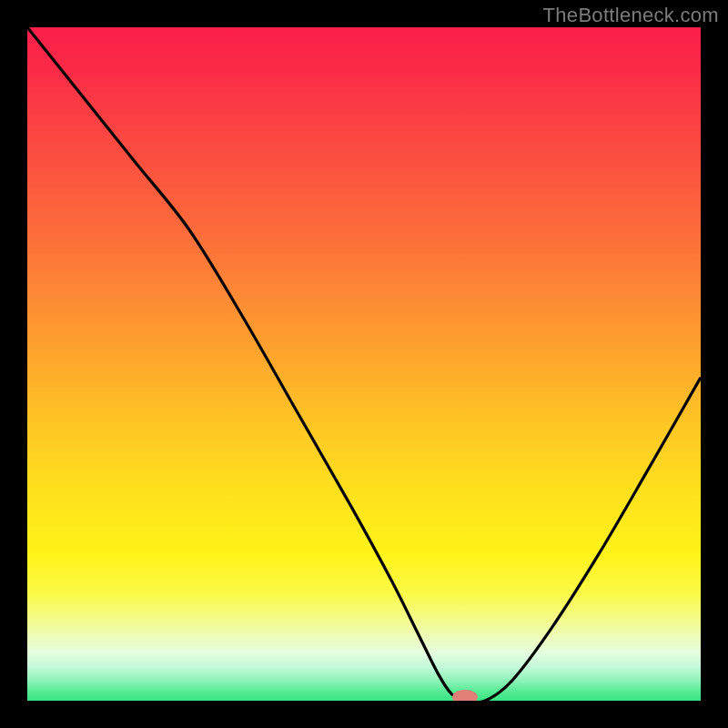 The height and width of the screenshot is (728, 728). Describe the element at coordinates (632, 15) in the screenshot. I see `watermark-label: TheBottleneck.com` at that location.